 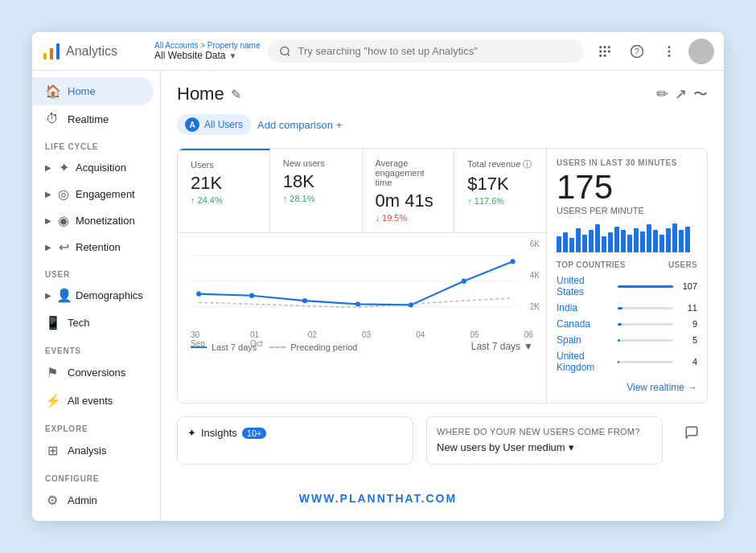 I want to click on country-name: Spain, so click(x=585, y=340).